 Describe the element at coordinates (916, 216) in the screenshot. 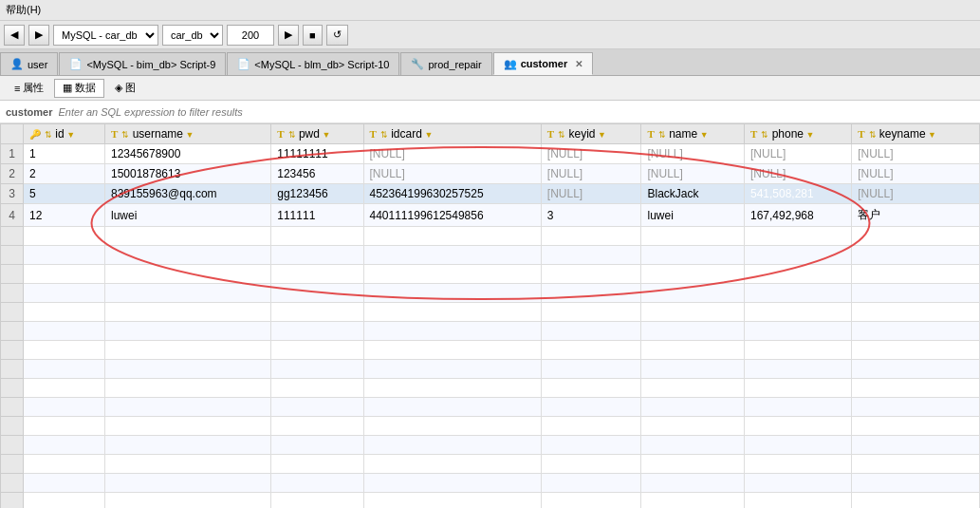

I see `cell-keyname: 客户` at that location.